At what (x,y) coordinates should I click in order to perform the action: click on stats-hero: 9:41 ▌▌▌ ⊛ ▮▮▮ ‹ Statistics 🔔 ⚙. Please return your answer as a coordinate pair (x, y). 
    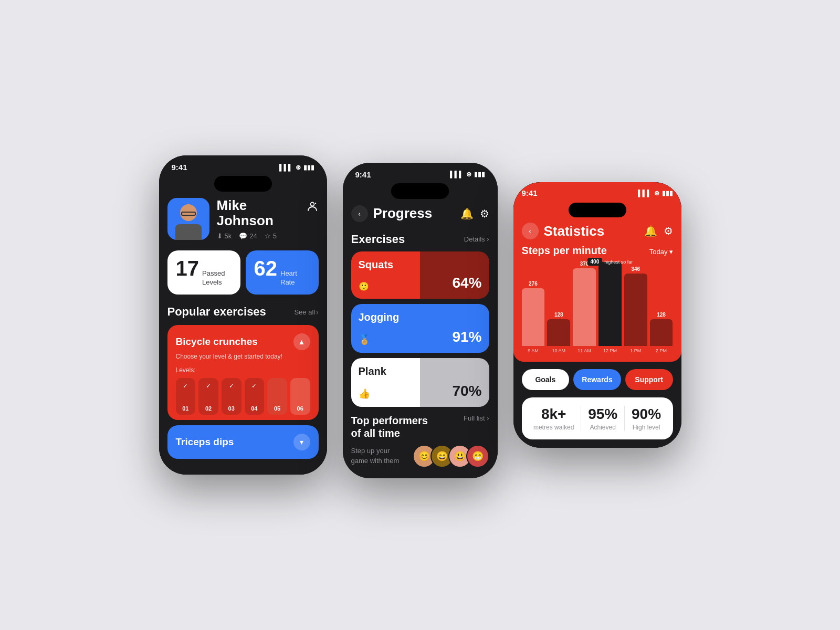
    Looking at the image, I should click on (597, 272).